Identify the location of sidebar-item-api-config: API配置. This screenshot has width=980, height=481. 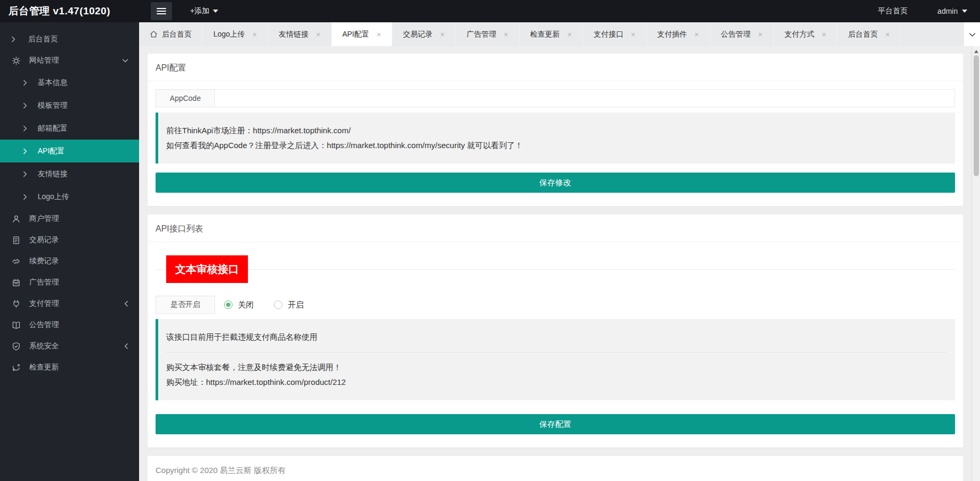
(70, 151).